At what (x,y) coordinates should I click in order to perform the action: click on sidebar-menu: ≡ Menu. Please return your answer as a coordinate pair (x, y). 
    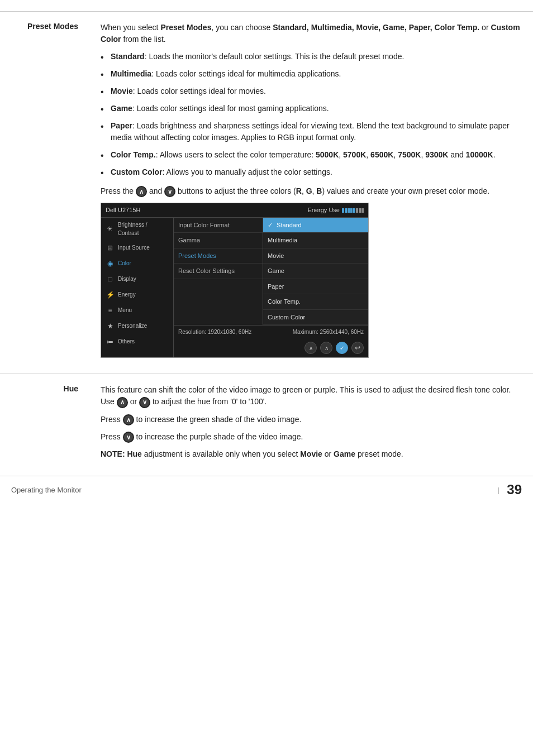
    Looking at the image, I should click on (137, 310).